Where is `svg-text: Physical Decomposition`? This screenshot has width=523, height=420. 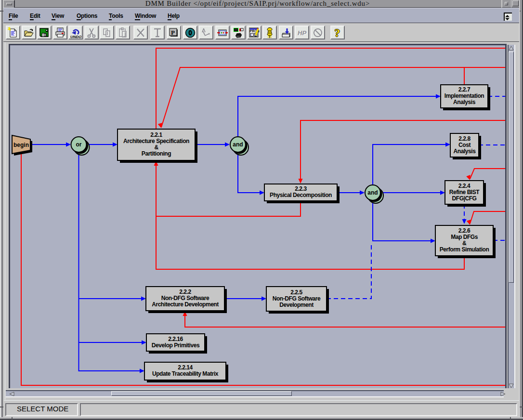 svg-text: Physical Decomposition is located at coordinates (301, 195).